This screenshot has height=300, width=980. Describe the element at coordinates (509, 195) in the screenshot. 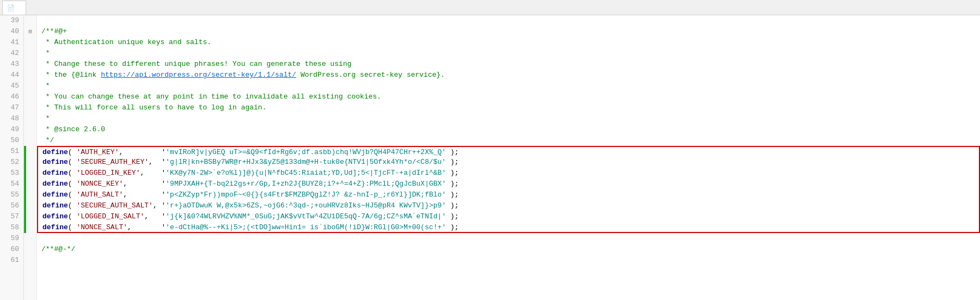

I see `code-line: define( 'AUTH_SALT', ''p<ZKZyp*Fr))mpoF~…` at that location.